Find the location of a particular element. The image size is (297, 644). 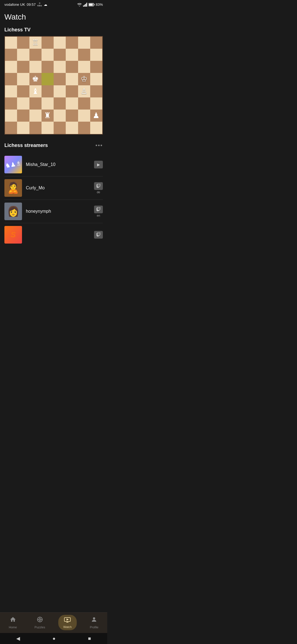

streamers-header: Lichess streamers ••• is located at coordinates (54, 148).